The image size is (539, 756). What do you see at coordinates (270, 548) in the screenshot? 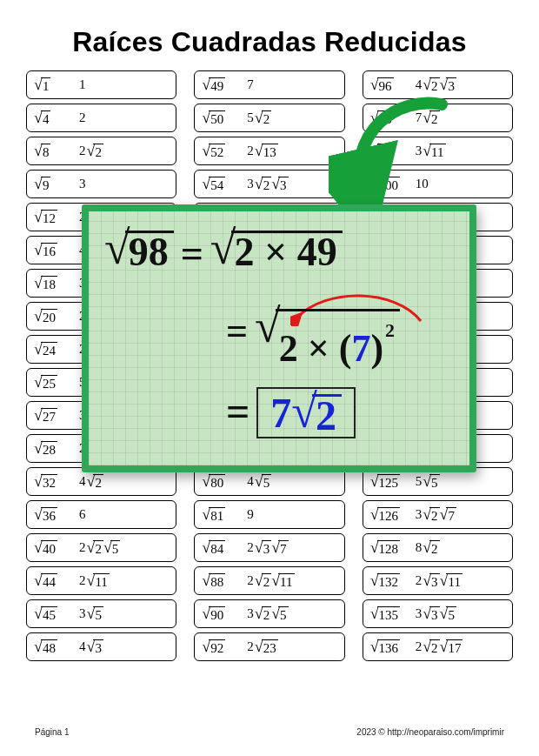
I see `table-row: √842√3√7` at bounding box center [270, 548].